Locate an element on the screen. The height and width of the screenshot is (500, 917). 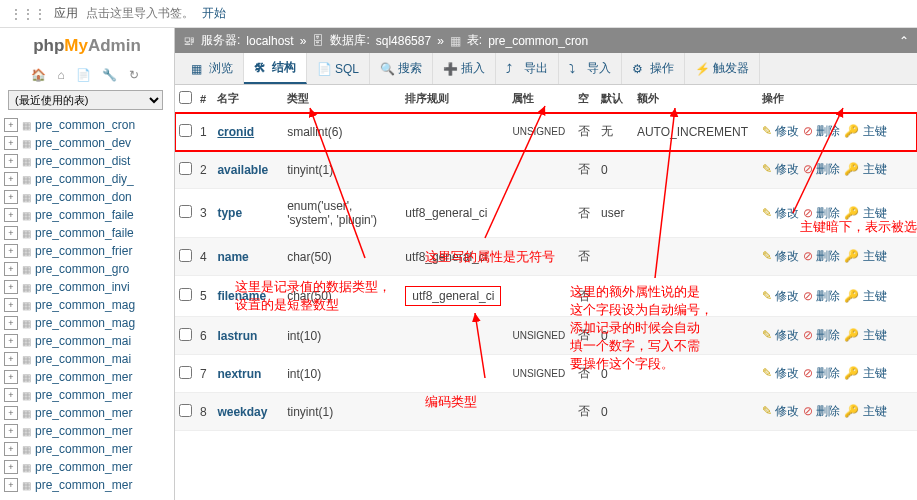
column-name: type is located at coordinates (230, 213).